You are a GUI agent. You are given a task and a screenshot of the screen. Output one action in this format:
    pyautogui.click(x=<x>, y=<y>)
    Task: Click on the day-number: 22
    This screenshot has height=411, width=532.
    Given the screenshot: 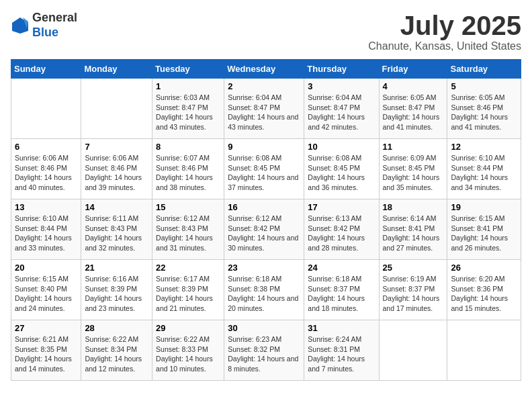 What is the action you would take?
    pyautogui.click(x=188, y=267)
    